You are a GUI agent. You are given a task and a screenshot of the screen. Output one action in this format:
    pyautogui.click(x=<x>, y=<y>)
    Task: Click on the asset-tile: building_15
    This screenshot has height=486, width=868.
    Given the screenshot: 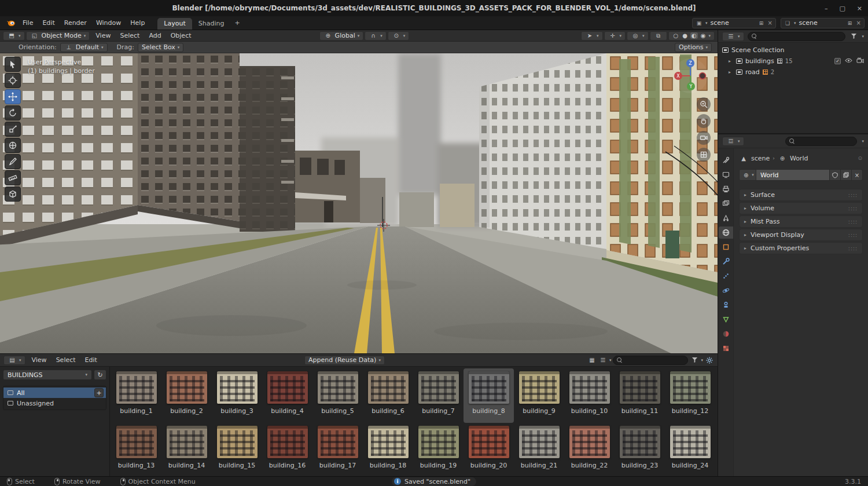 What is the action you would take?
    pyautogui.click(x=237, y=450)
    